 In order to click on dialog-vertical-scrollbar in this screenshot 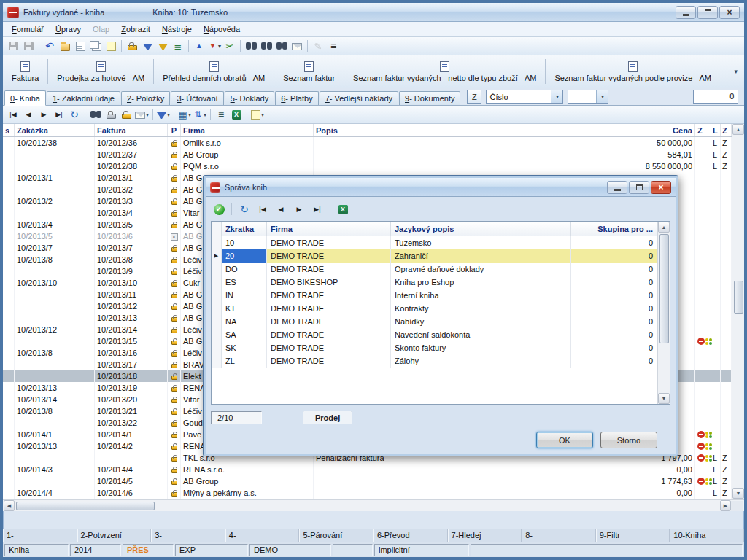, I will do `click(664, 313)`.